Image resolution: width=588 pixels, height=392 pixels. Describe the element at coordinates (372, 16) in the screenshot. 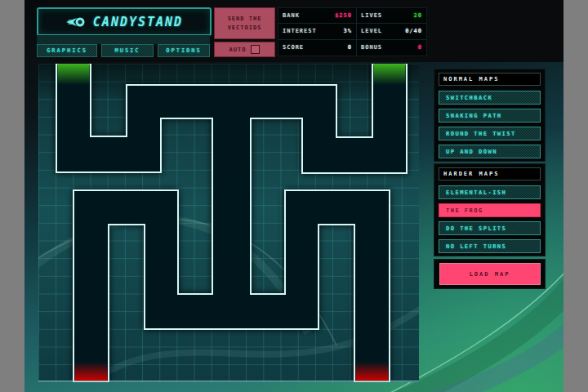

I see `lives-label: LIVES` at that location.